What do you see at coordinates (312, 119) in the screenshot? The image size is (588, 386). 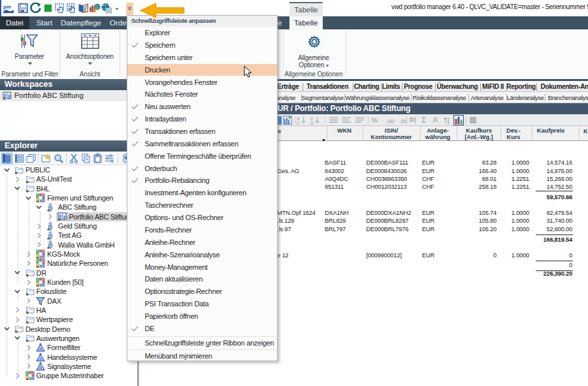 I see `svg-text: Z` at bounding box center [312, 119].